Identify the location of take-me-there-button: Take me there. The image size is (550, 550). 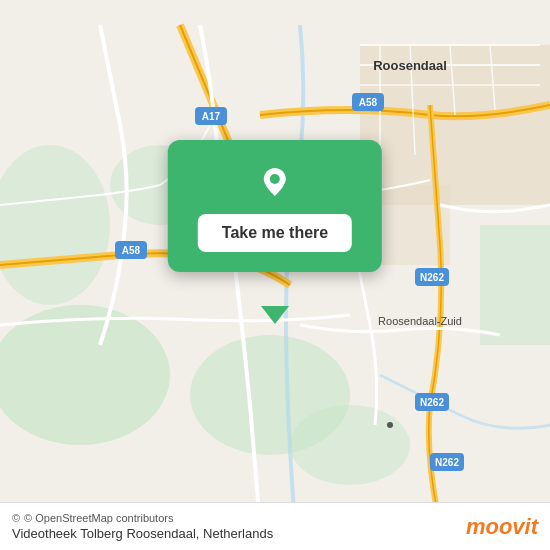
(275, 233).